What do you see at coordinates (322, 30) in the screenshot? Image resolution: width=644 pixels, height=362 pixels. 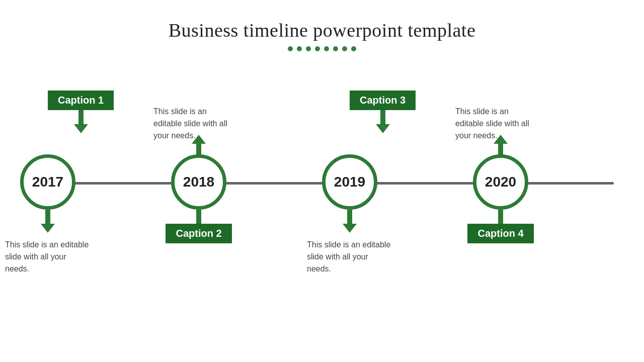 I see `slide-title: Business timeline powerpoint template` at bounding box center [322, 30].